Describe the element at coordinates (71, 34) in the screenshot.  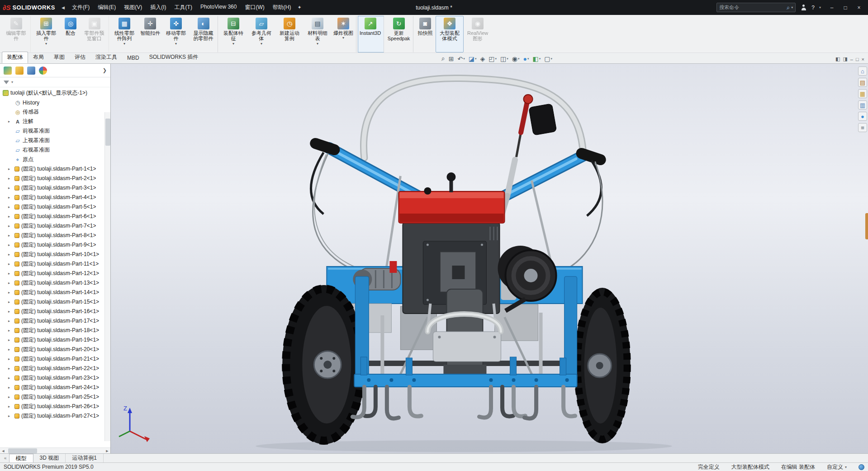
I see `ribbon-button: 配合 ▾` at that location.